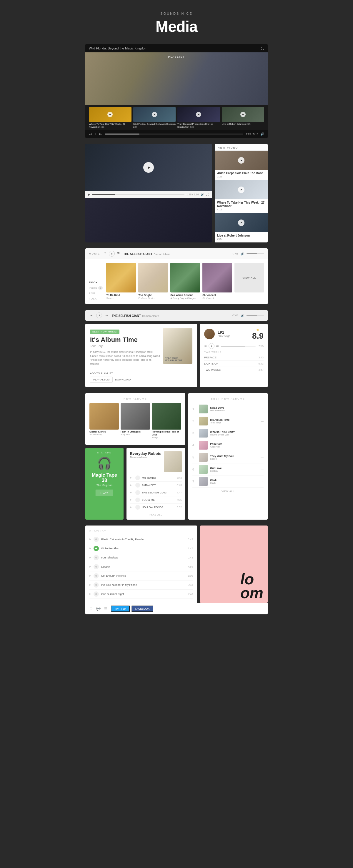 The width and height of the screenshot is (353, 868). Describe the element at coordinates (96, 299) in the screenshot. I see `genre-tab-folk: FOLK` at that location.